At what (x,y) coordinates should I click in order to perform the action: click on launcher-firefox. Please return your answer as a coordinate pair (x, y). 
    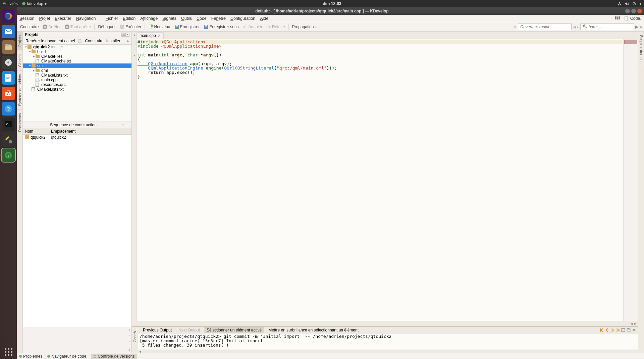
    Looking at the image, I should click on (8, 16).